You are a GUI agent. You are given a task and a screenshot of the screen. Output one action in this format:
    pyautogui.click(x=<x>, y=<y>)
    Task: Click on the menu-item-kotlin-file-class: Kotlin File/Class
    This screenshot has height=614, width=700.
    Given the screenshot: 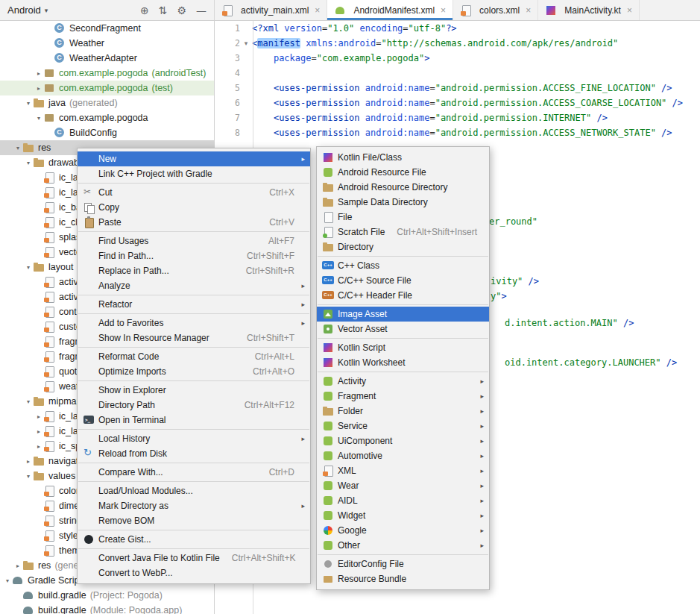 What is the action you would take?
    pyautogui.click(x=403, y=157)
    